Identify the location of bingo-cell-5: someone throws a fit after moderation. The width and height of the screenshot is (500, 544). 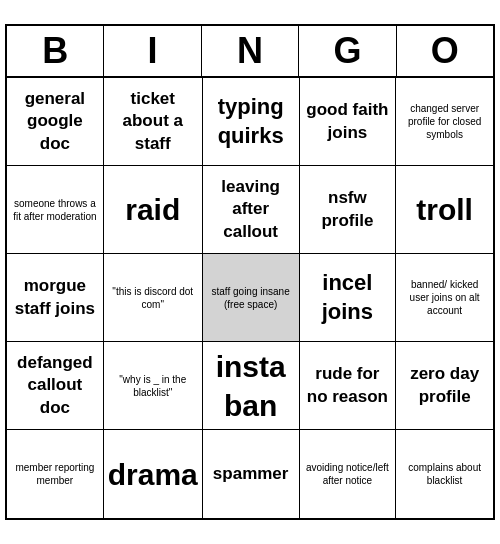
(56, 210).